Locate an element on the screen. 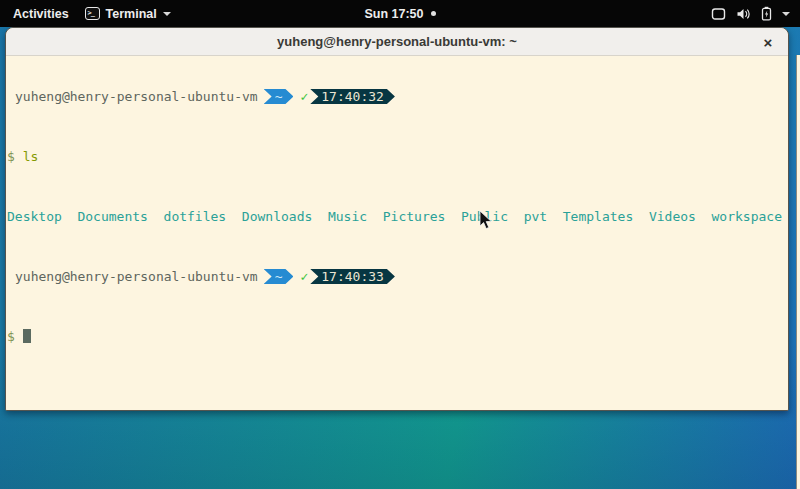 The width and height of the screenshot is (800, 489). directory-name: Templates is located at coordinates (598, 216).